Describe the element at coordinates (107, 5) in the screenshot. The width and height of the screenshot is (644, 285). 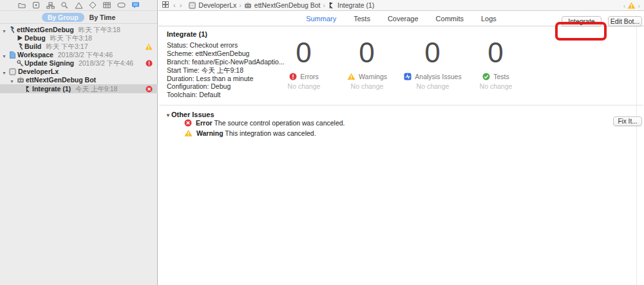
I see `debug-navigator-icon` at that location.